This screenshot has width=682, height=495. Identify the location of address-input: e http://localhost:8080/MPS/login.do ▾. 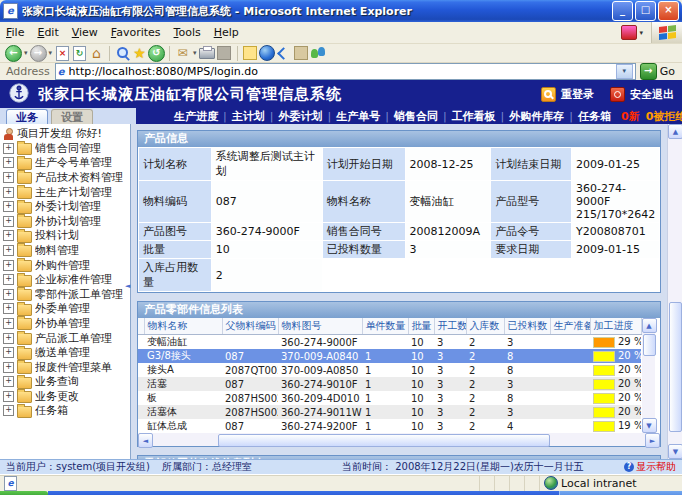
(346, 72).